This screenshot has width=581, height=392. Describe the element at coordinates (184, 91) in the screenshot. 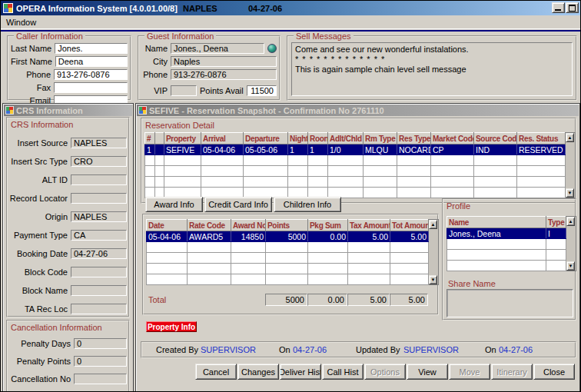

I see `vip-field` at that location.